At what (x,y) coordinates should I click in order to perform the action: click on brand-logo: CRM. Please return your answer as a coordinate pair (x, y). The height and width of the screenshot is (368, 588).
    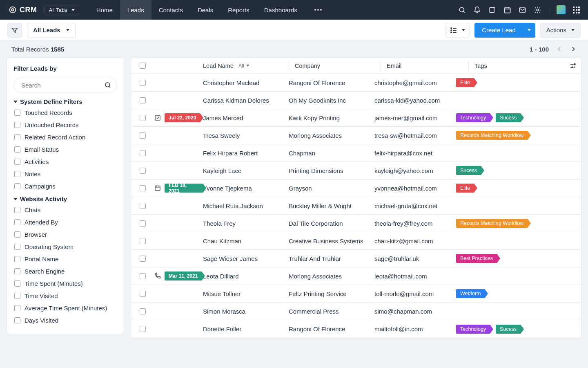
    Looking at the image, I should click on (23, 10).